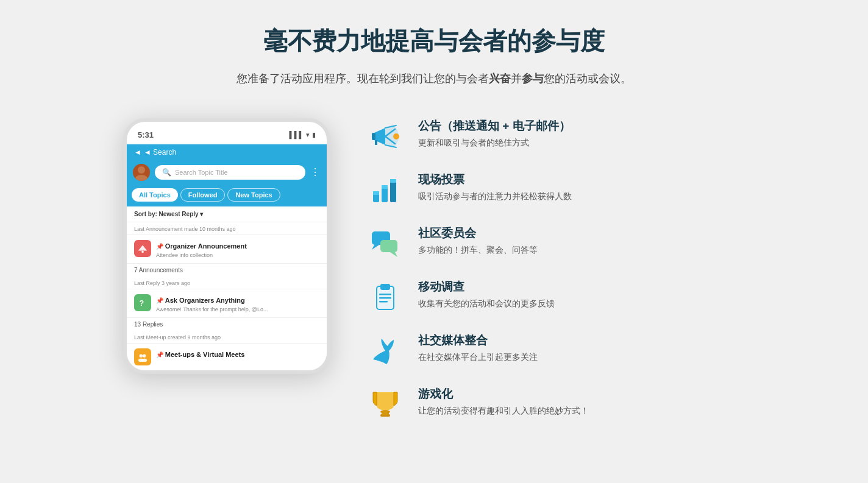 The height and width of the screenshot is (483, 868). I want to click on search-icon: 🔍, so click(167, 172).